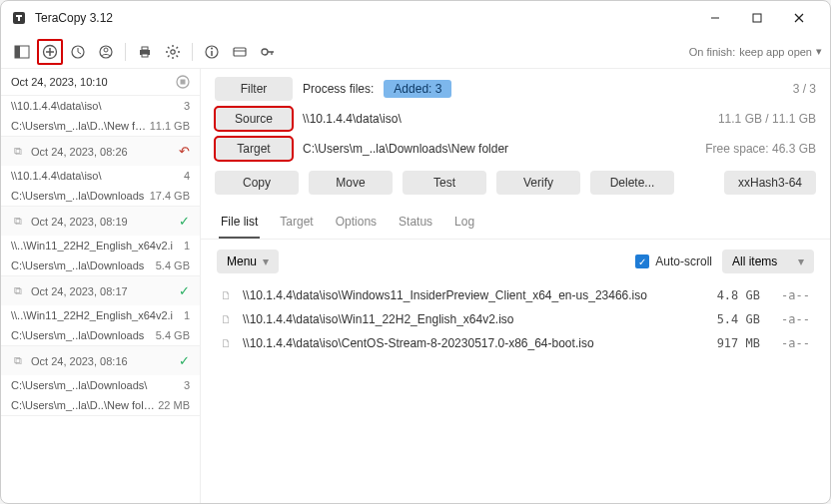 The width and height of the screenshot is (831, 504). I want to click on filter-button: Filter, so click(254, 89).